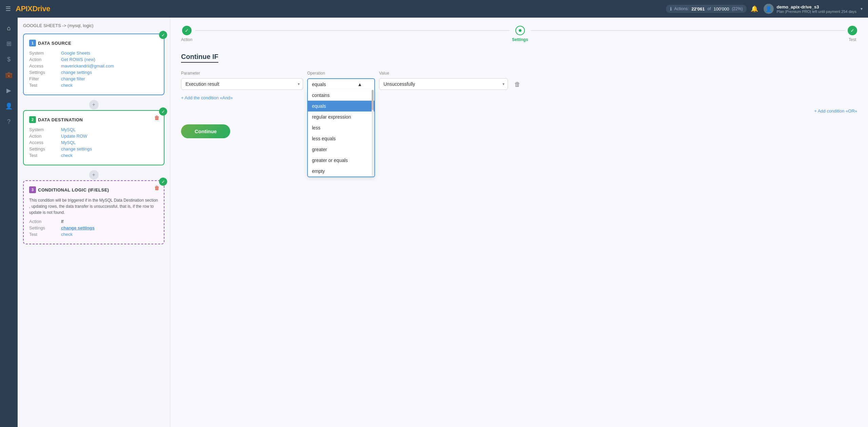 The width and height of the screenshot is (868, 427). Describe the element at coordinates (520, 30) in the screenshot. I see `step-settings-circle` at that location.